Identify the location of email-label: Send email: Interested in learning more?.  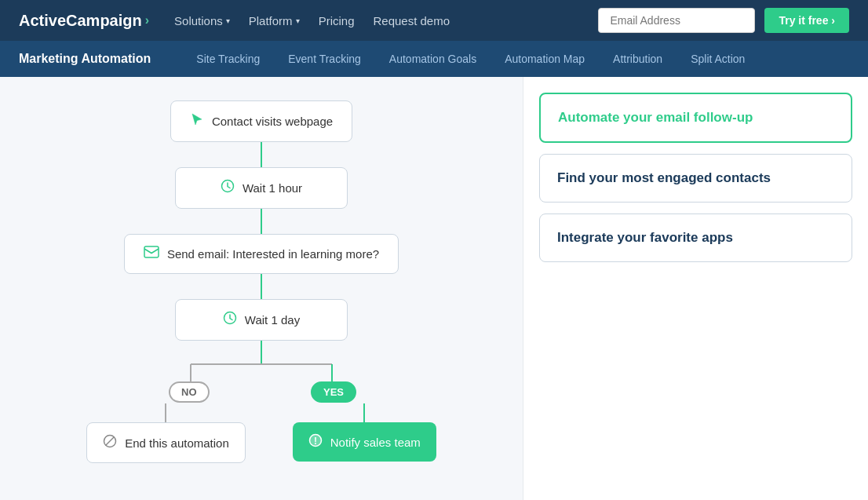
(273, 254).